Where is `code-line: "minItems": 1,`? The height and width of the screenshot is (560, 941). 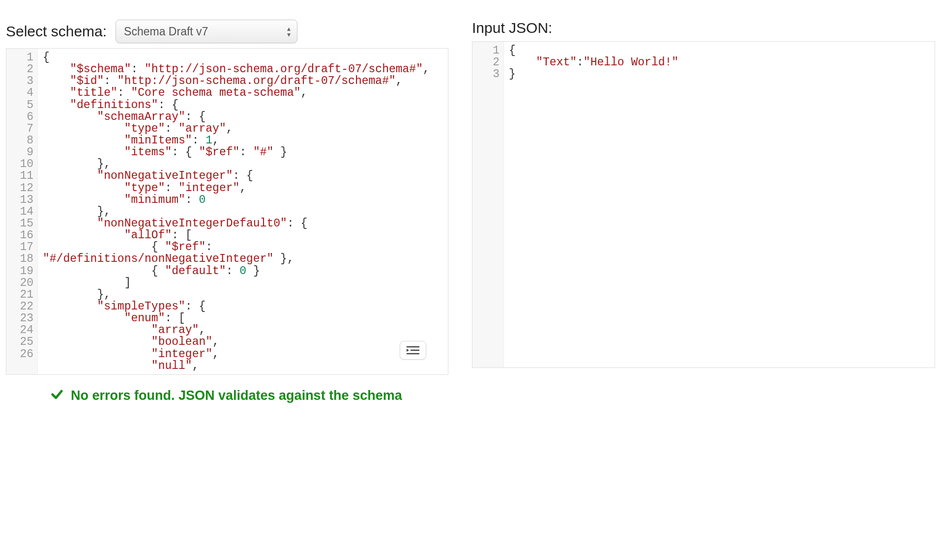 code-line: "minItems": 1, is located at coordinates (243, 140).